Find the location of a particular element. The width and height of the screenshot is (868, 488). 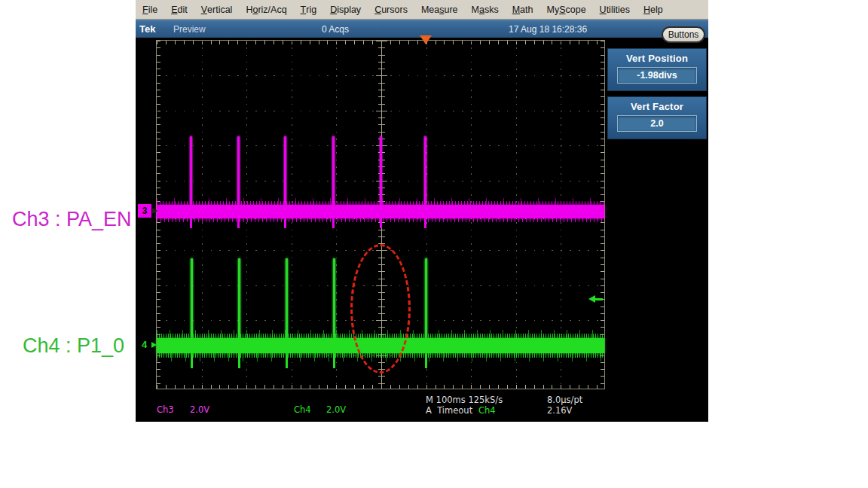

menu-item-help: Help is located at coordinates (653, 9).